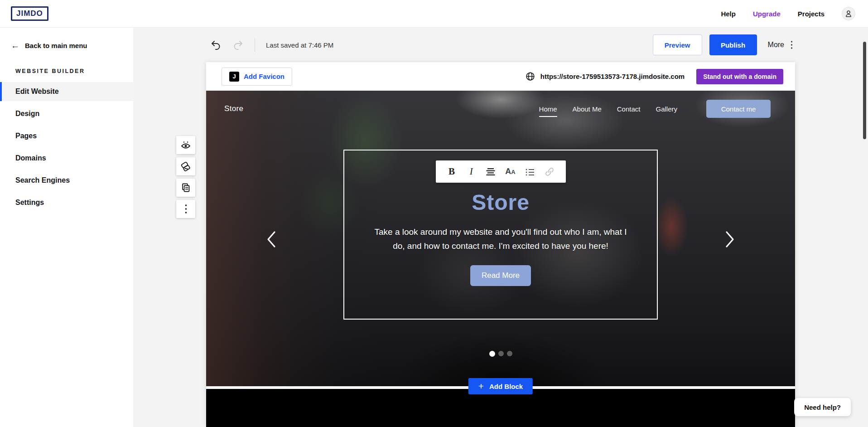  What do you see at coordinates (67, 203) in the screenshot?
I see `sidebar-item-settings: Settings` at bounding box center [67, 203].